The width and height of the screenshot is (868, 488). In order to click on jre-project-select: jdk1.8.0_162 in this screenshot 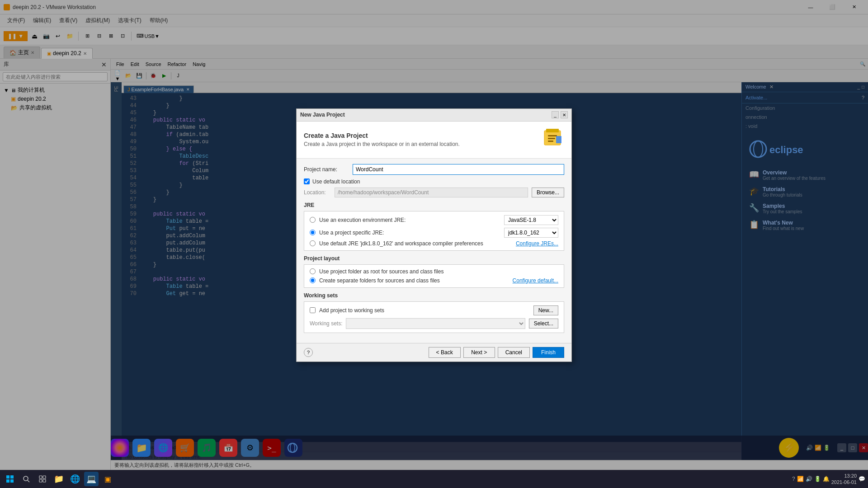, I will do `click(531, 233)`.